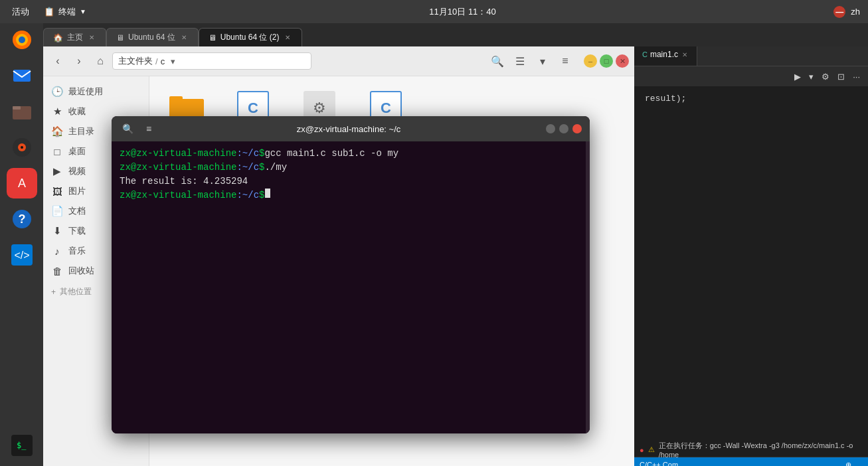 This screenshot has width=868, height=466. Describe the element at coordinates (184, 37) in the screenshot. I see `tab-ubuntu64-close: ✕` at that location.